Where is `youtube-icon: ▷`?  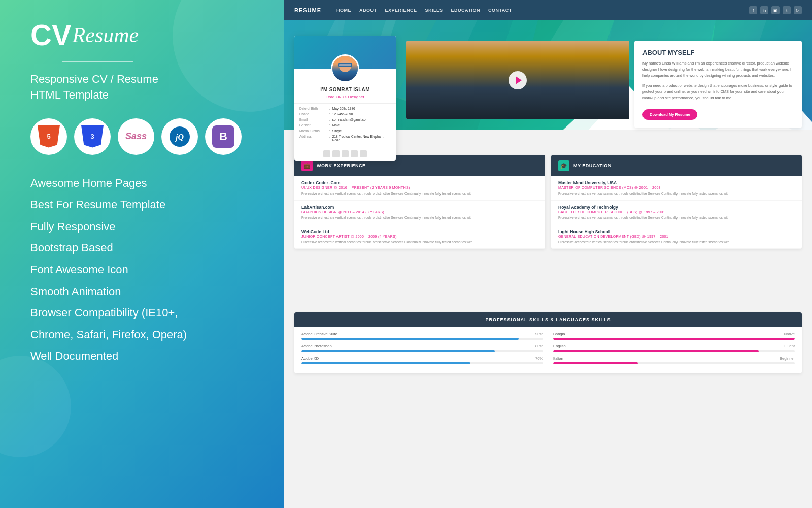 youtube-icon: ▷ is located at coordinates (798, 10).